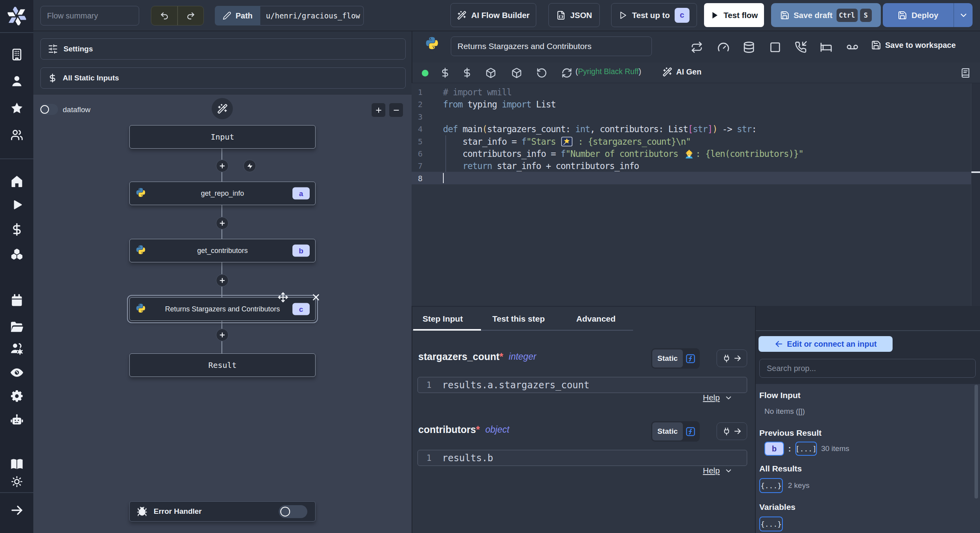 The image size is (980, 533). Describe the element at coordinates (682, 72) in the screenshot. I see `ai-gen-button: AI Gen` at that location.